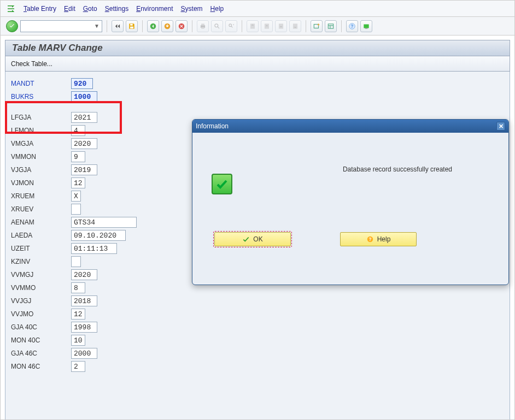  What do you see at coordinates (84, 144) in the screenshot?
I see `input-vmgja: 2020` at bounding box center [84, 144].